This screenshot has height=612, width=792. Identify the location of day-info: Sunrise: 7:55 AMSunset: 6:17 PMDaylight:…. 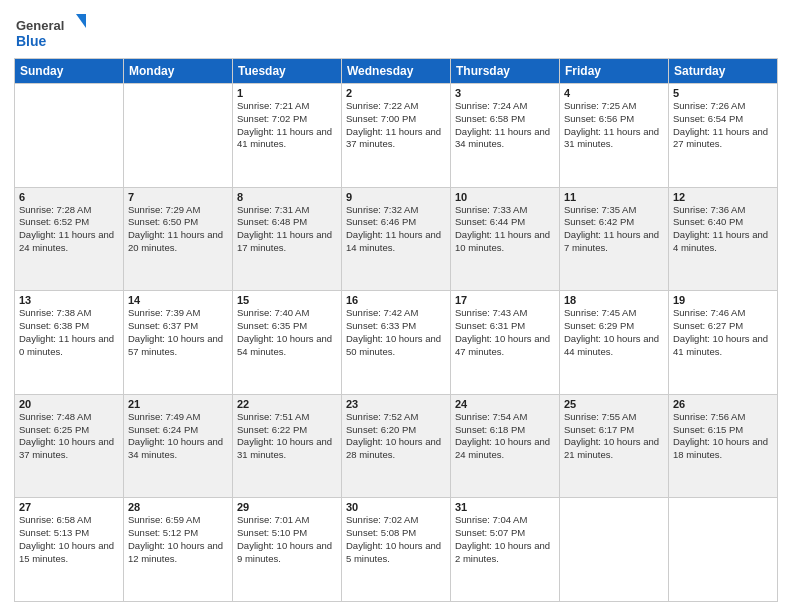
(614, 436).